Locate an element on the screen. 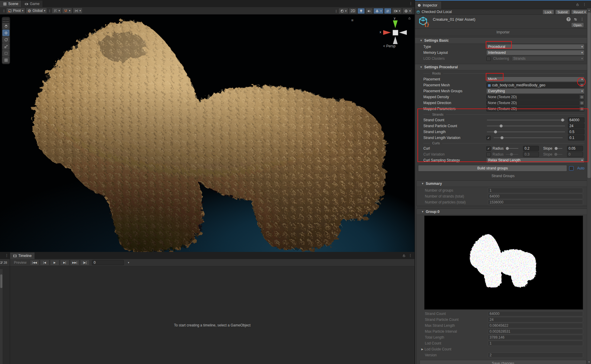  curl-slope-slider is located at coordinates (558, 148).